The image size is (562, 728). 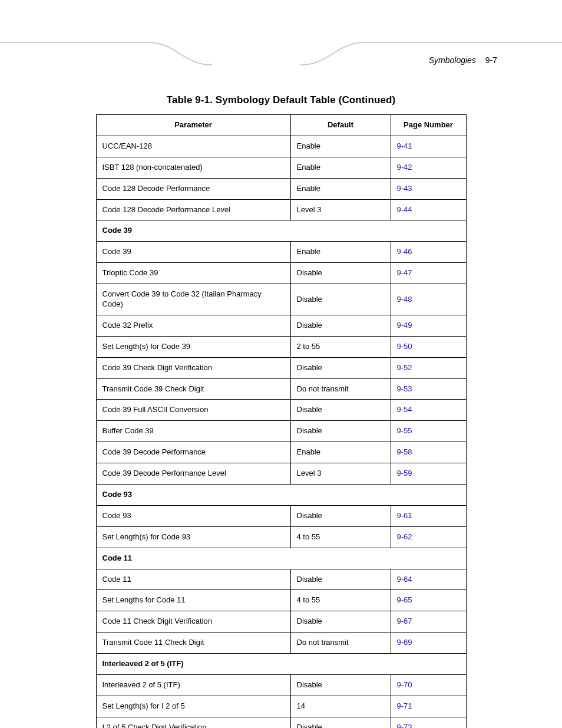 I want to click on table-row: Code 39 Decode Performance LevelLevel 39…, so click(x=281, y=474).